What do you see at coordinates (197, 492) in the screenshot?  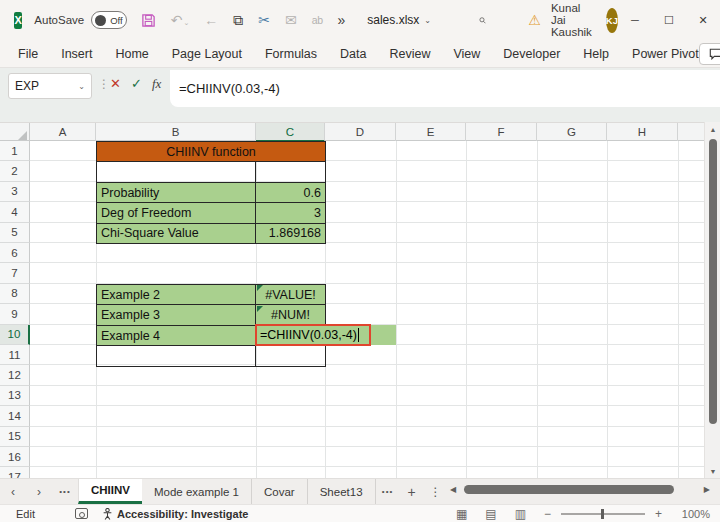 I see `sheet-tab-mode-example-1: Mode example 1` at bounding box center [197, 492].